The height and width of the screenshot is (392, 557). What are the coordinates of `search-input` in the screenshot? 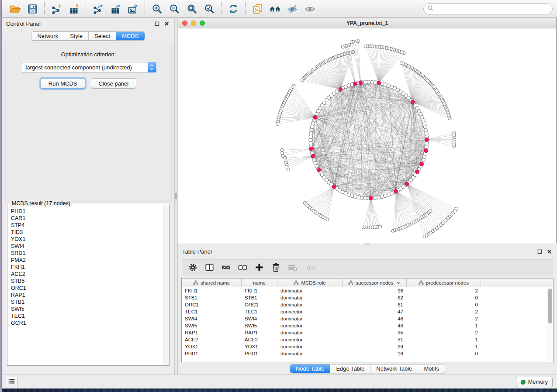 It's located at (493, 9).